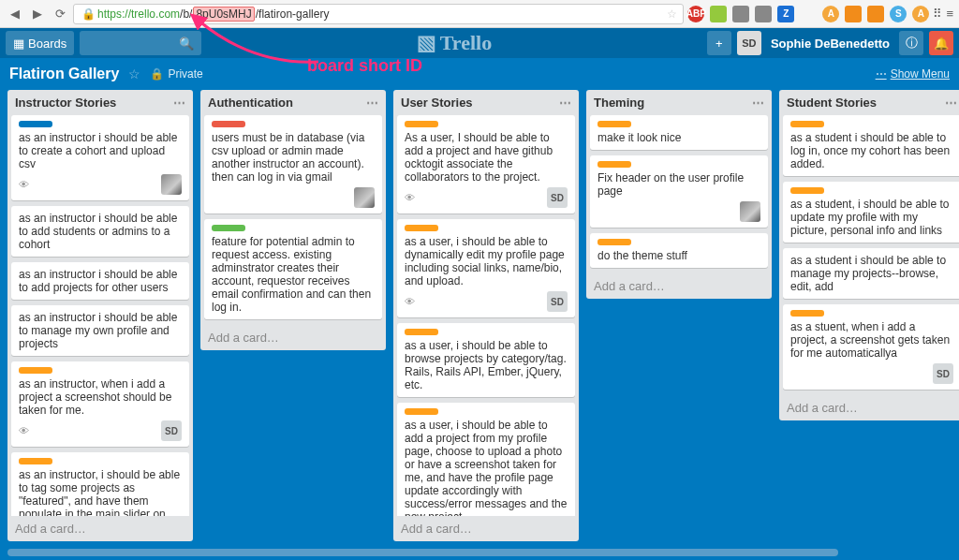 This screenshot has width=959, height=560. What do you see at coordinates (749, 43) in the screenshot?
I see `user-avatar: SD` at bounding box center [749, 43].